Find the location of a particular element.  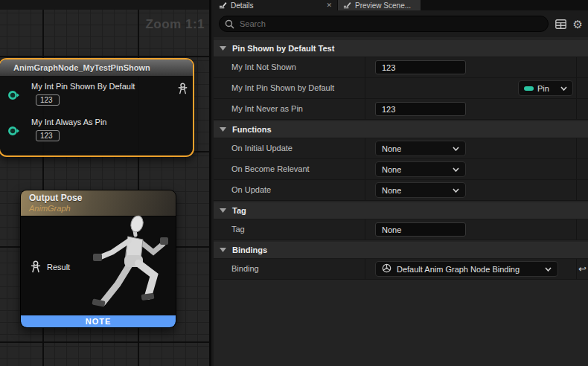

category-title: Pin Shown by Default Test is located at coordinates (283, 48).